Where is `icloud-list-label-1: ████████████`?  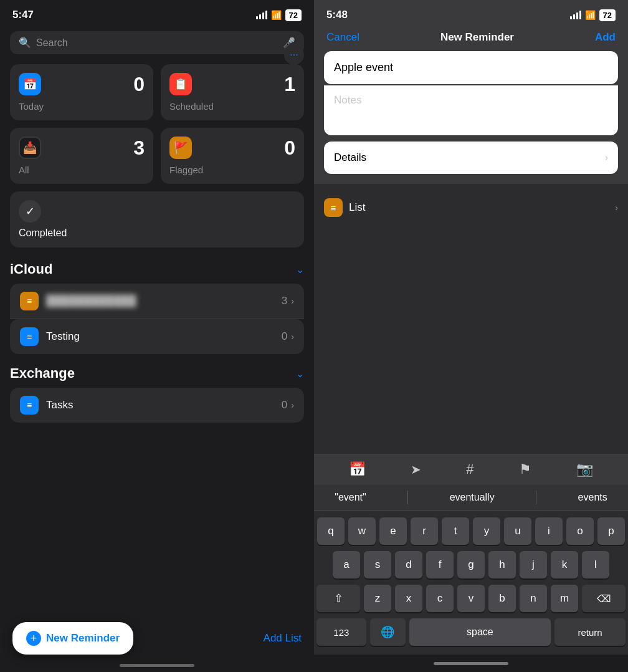 icloud-list-label-1: ████████████ is located at coordinates (164, 301).